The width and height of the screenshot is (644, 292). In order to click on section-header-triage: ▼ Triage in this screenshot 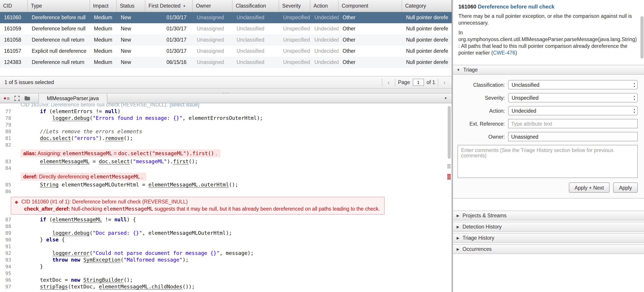, I will do `click(548, 70)`.